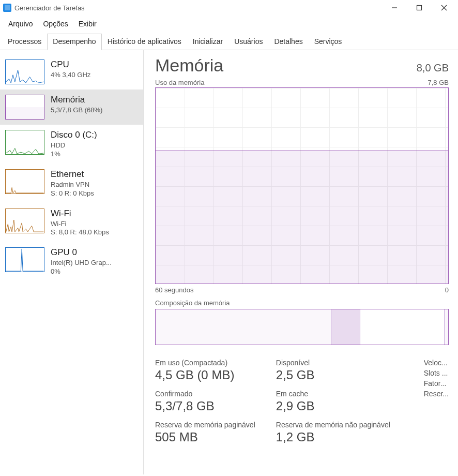 The width and height of the screenshot is (458, 476). Describe the element at coordinates (288, 42) in the screenshot. I see `tab-details: Detalhes` at that location.